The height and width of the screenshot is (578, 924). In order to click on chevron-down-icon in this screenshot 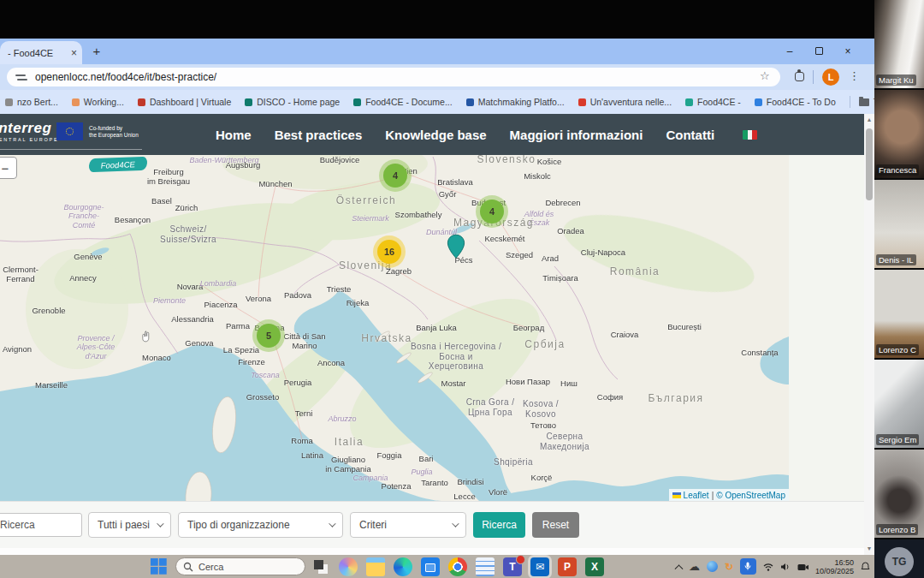, I will do `click(332, 523)`.